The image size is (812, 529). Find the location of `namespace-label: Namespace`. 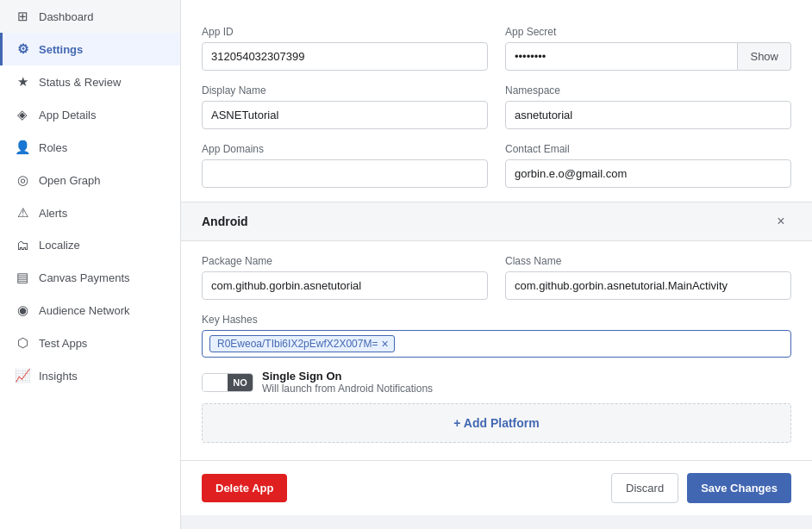

namespace-label: Namespace is located at coordinates (648, 90).